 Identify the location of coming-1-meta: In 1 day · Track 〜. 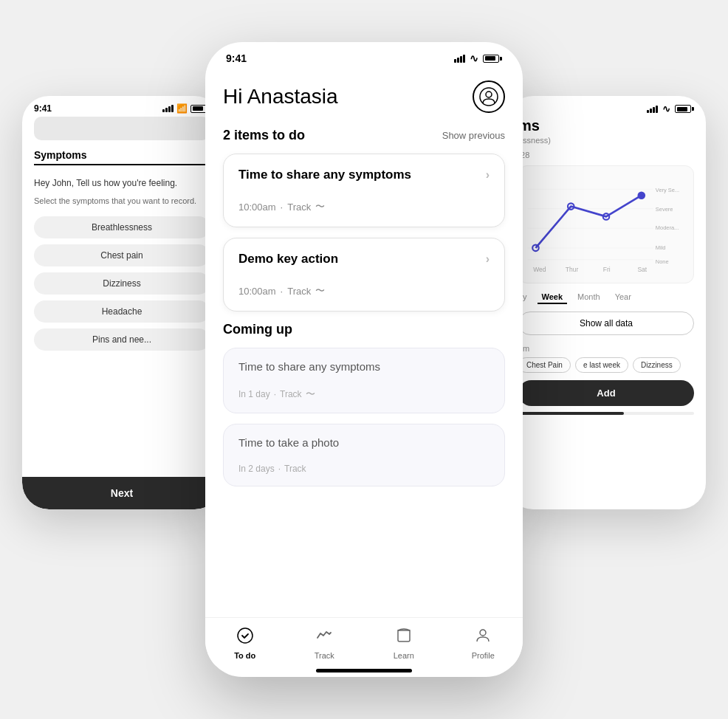
(364, 394).